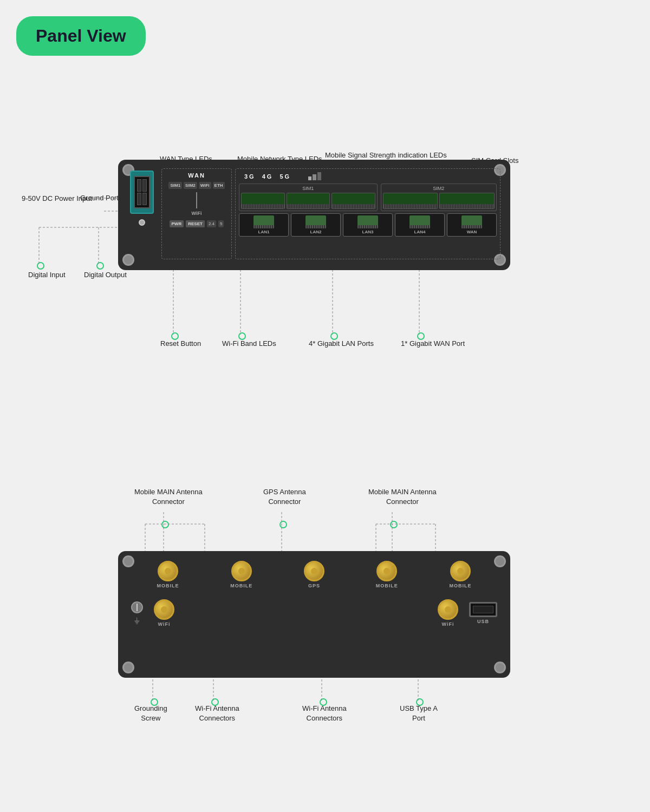 The image size is (650, 812). Describe the element at coordinates (81, 36) in the screenshot. I see `panel-view-title: Panel View` at that location.